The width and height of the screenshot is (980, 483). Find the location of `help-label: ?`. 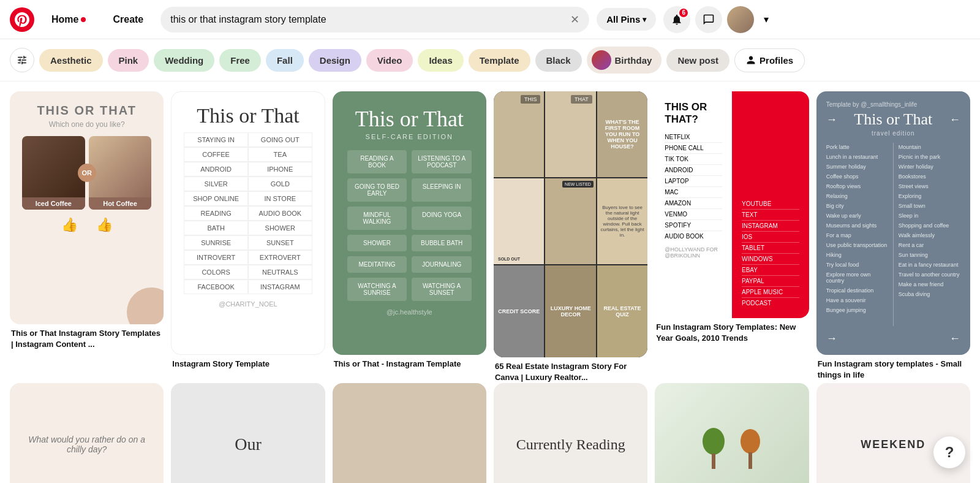

help-label: ? is located at coordinates (949, 452).